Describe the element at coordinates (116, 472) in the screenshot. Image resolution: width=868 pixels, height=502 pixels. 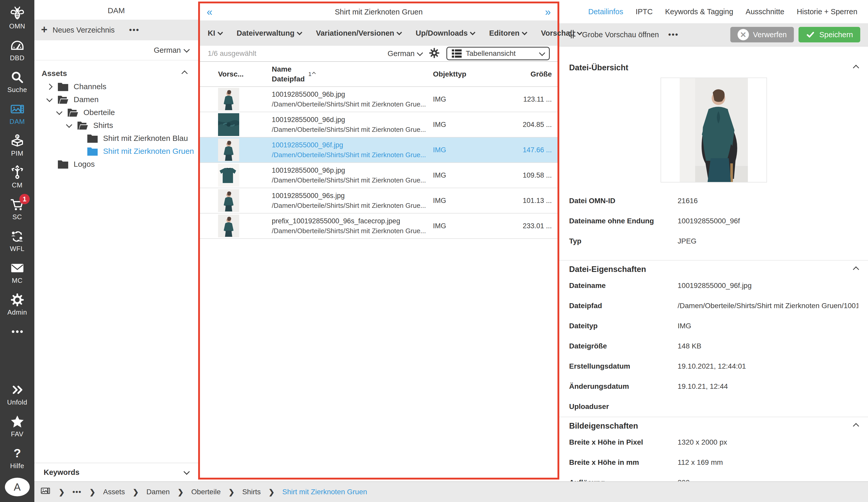
I see `keywords-section-toggle: Keywords` at that location.